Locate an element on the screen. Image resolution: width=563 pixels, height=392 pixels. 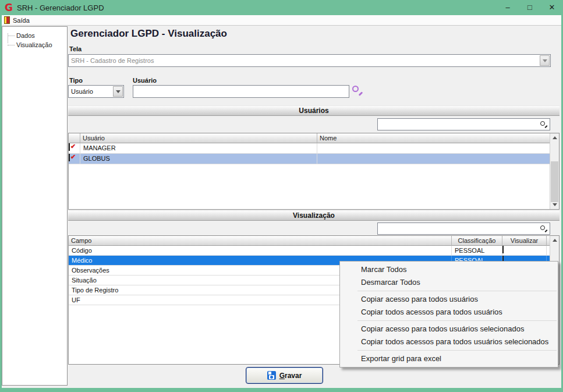
scroll-down-button is located at coordinates (554, 205).